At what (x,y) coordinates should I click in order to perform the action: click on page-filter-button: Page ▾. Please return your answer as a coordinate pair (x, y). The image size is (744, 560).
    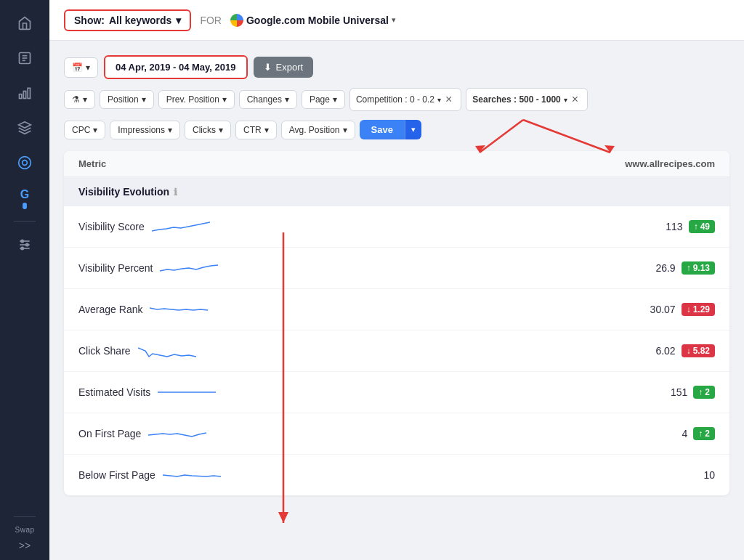
    Looking at the image, I should click on (323, 100).